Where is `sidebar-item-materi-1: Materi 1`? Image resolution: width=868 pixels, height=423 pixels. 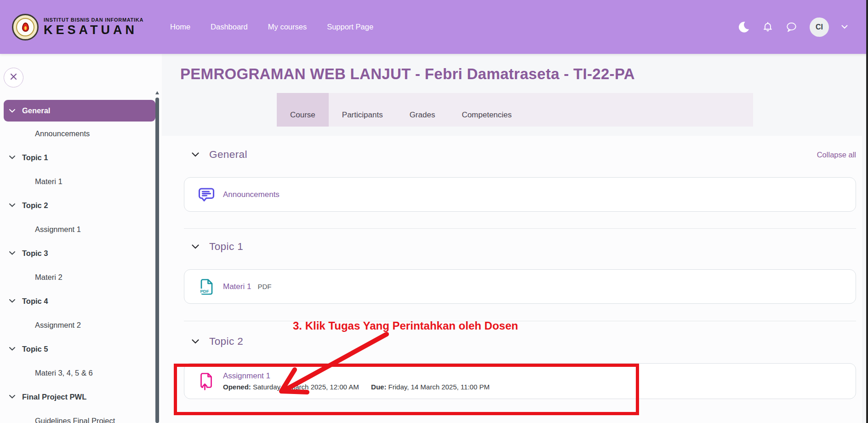 sidebar-item-materi-1: Materi 1 is located at coordinates (78, 181).